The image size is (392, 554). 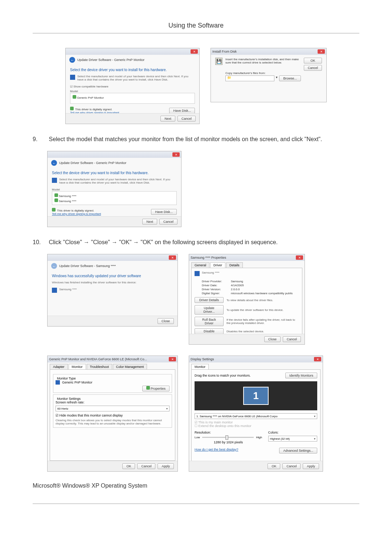 I want to click on colors-label: Colors:, so click(x=293, y=432).